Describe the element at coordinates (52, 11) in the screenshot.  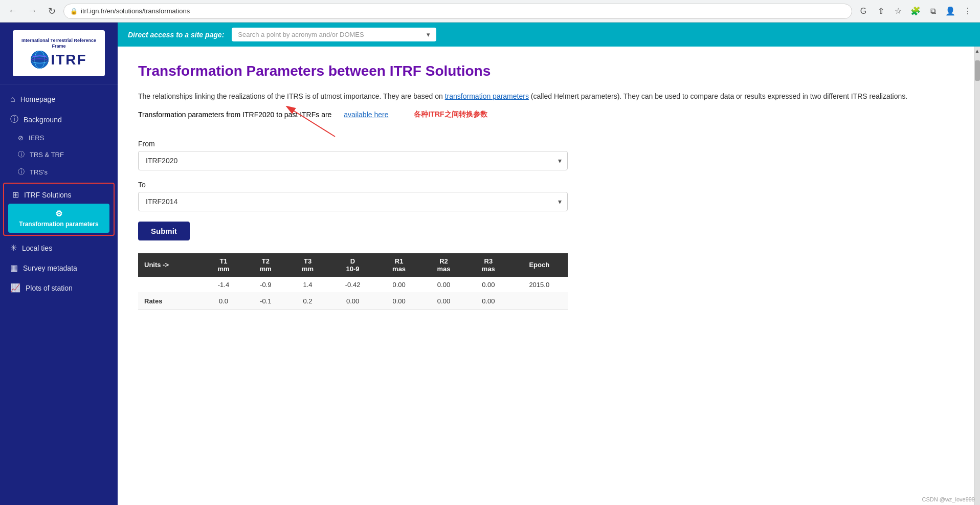
I see `reload-button: ↻` at that location.